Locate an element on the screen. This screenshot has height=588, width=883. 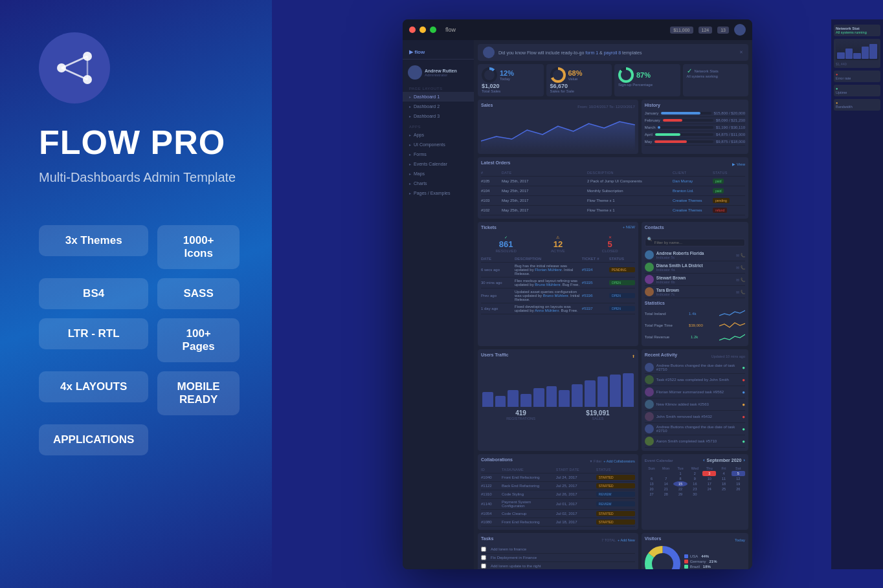
contact-phone-icon-1: 📞 is located at coordinates (743, 255).